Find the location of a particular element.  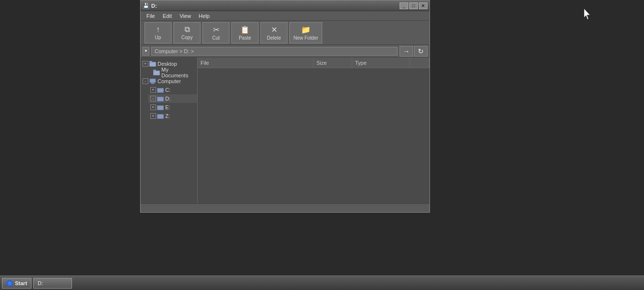

cut-icon: ✂ is located at coordinates (216, 30).